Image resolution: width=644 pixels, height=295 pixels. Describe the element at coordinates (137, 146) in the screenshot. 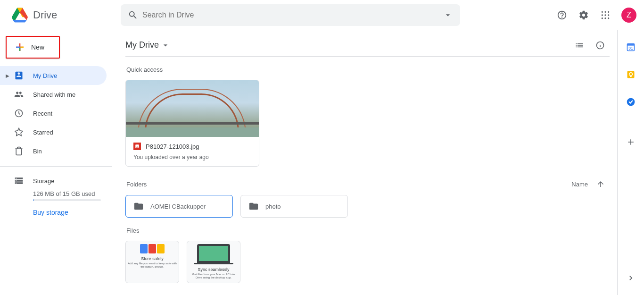

I see `image-file-icon` at that location.